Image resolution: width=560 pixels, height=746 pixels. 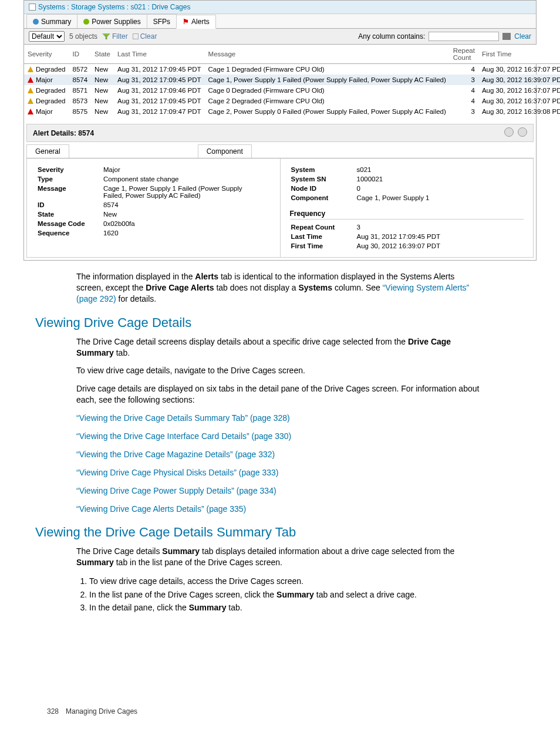 I want to click on alert-details-title: Alert Details: 8574, so click(x=63, y=133).